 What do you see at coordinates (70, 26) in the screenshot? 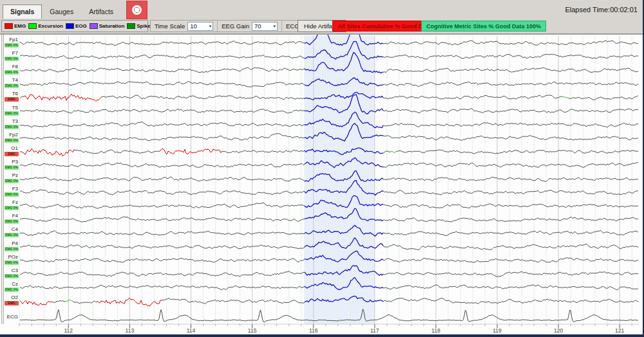
I see `eog-color-swatch` at bounding box center [70, 26].